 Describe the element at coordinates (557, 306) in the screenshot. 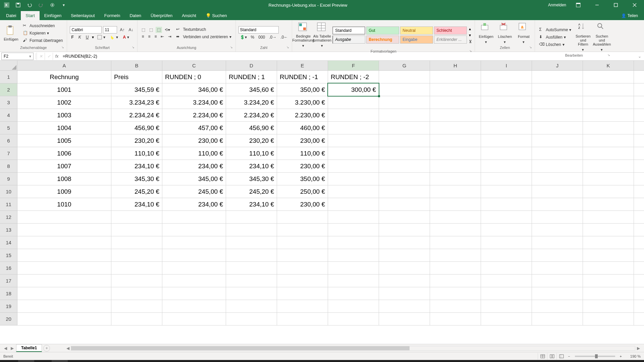

I see `cell-J19` at that location.